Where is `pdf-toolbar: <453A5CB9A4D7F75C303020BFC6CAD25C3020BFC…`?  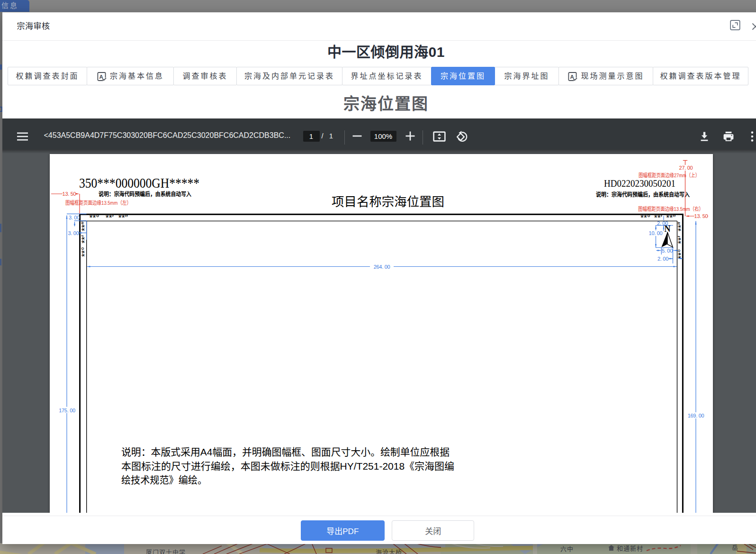
pdf-toolbar: <453A5CB9A4D7F75C303020BFC6CAD25C3020BFC… is located at coordinates (379, 134).